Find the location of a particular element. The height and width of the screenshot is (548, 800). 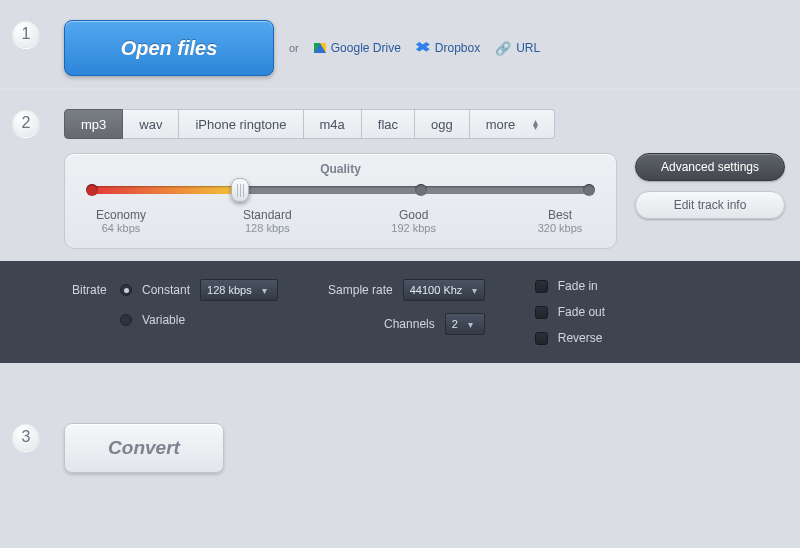

tab-wav: wav is located at coordinates (151, 124).